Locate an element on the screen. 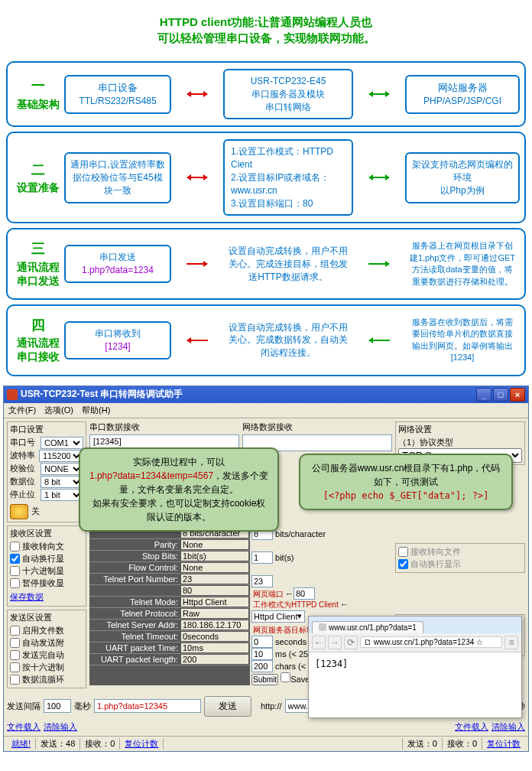 The width and height of the screenshot is (532, 771). connect-icon is located at coordinates (19, 512).